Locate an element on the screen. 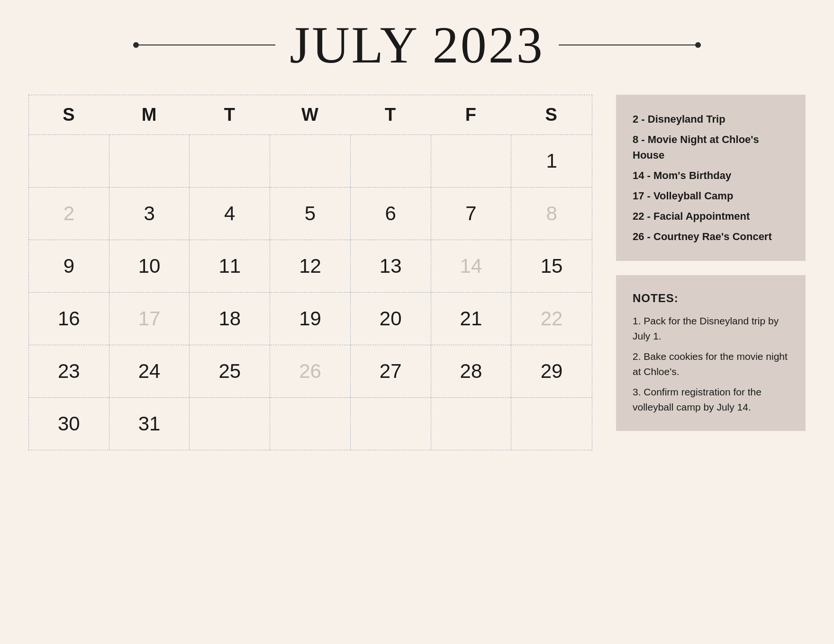 This screenshot has height=644, width=834. calendar-cell: 9 is located at coordinates (69, 266).